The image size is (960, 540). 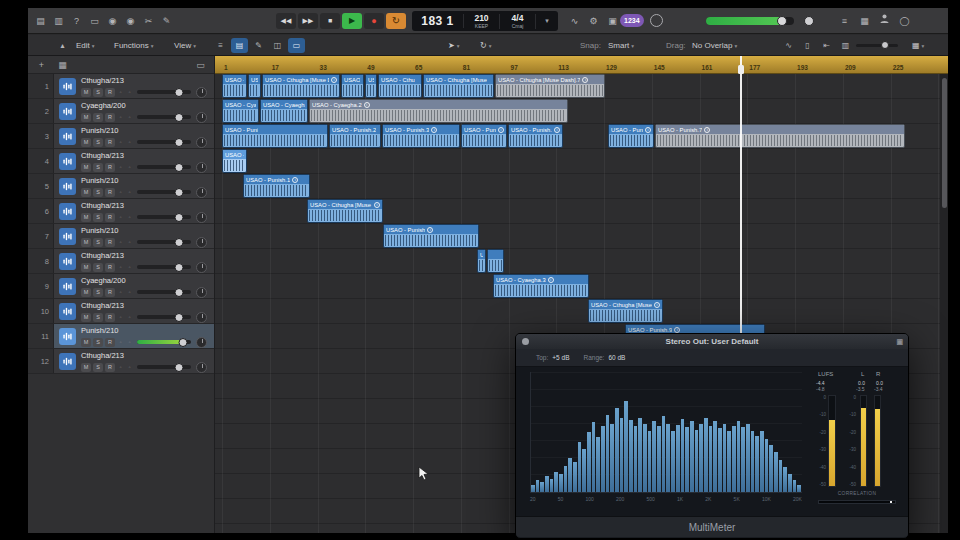 I want to click on track-header: 5Punish/210MSR◦◦, so click(x=121, y=186).